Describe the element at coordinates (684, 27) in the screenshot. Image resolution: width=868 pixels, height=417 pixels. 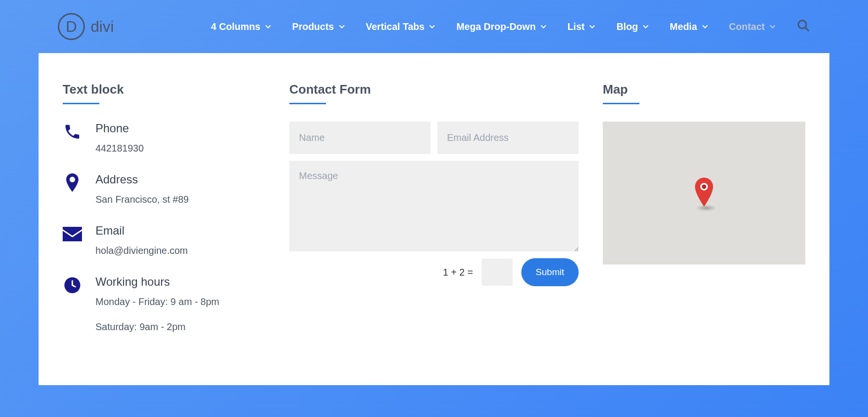
I see `nav-label: Media` at that location.